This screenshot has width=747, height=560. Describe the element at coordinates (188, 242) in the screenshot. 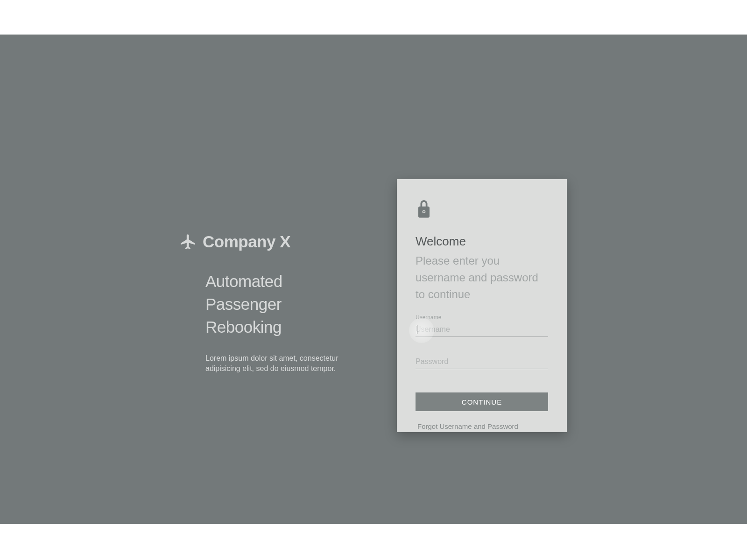

I see `airplane-icon` at that location.